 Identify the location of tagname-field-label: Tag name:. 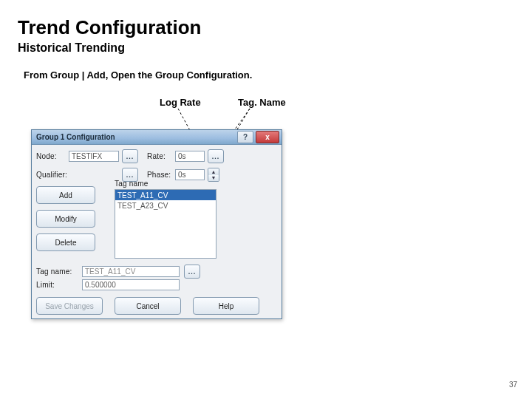
(57, 272).